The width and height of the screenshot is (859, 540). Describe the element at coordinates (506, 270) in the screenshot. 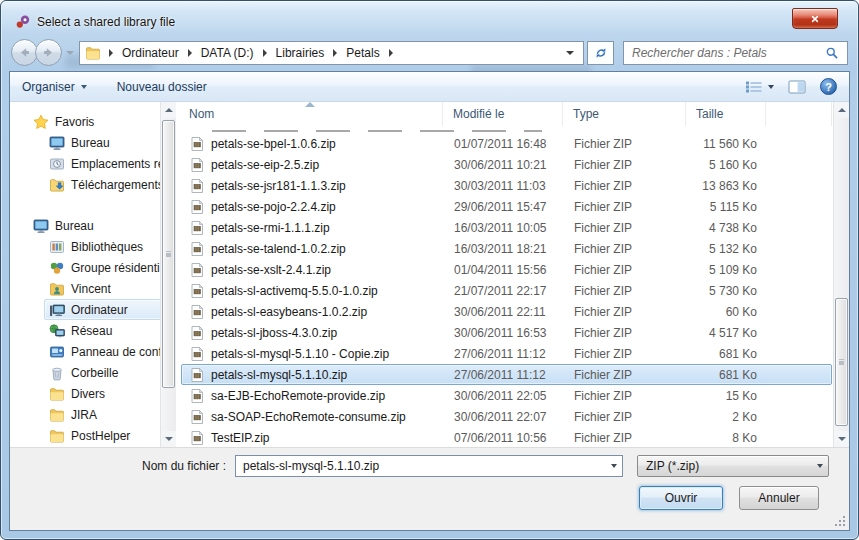

I see `file-row: petals-se-xslt-2.4.1.zip 01/04/2011 15:5…` at that location.